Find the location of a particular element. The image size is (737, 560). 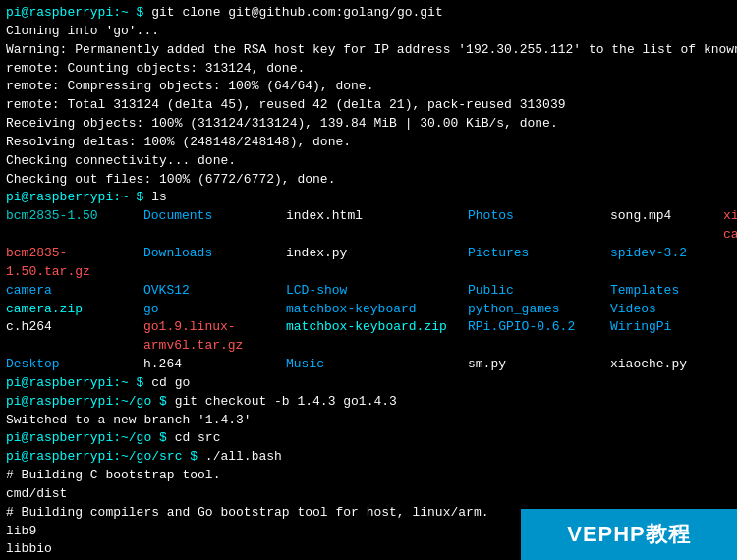

terminal-line: Warning: Permanently added the RSA host … is located at coordinates (368, 51).